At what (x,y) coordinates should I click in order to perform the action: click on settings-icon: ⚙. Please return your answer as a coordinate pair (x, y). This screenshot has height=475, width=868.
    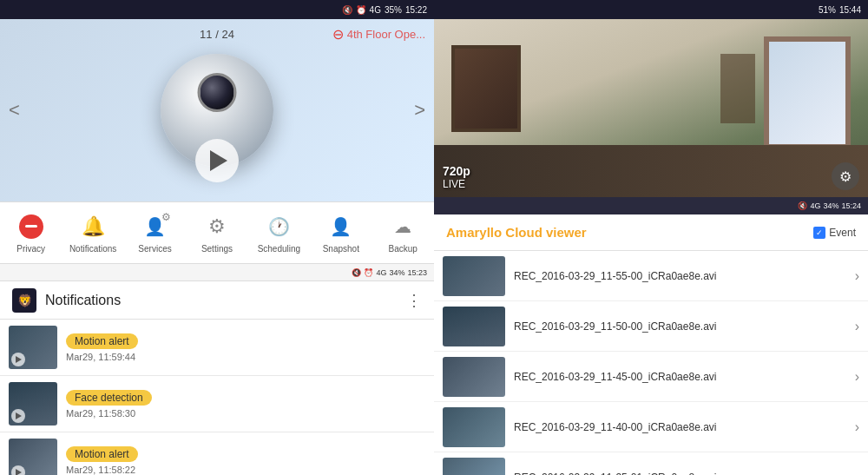
    Looking at the image, I should click on (217, 227).